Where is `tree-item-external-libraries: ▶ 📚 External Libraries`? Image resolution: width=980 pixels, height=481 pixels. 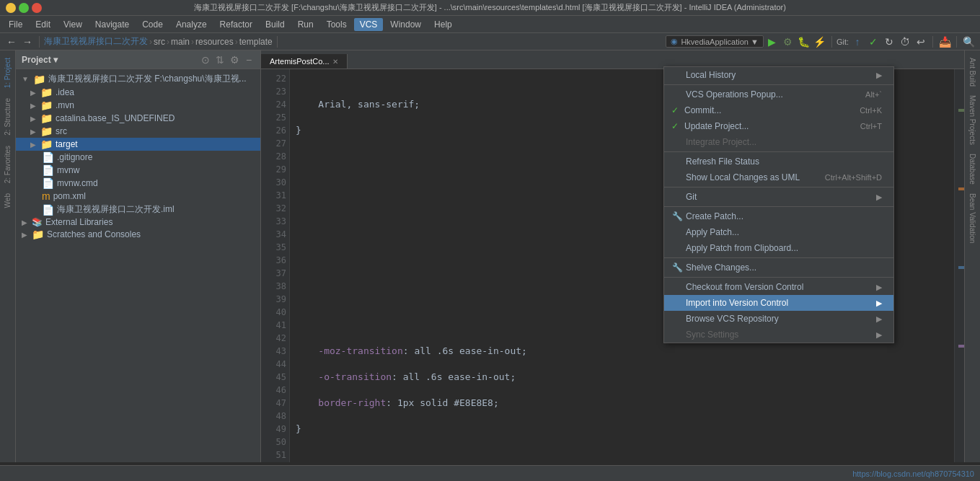
tree-item-external-libraries: ▶ 📚 External Libraries is located at coordinates (138, 222).